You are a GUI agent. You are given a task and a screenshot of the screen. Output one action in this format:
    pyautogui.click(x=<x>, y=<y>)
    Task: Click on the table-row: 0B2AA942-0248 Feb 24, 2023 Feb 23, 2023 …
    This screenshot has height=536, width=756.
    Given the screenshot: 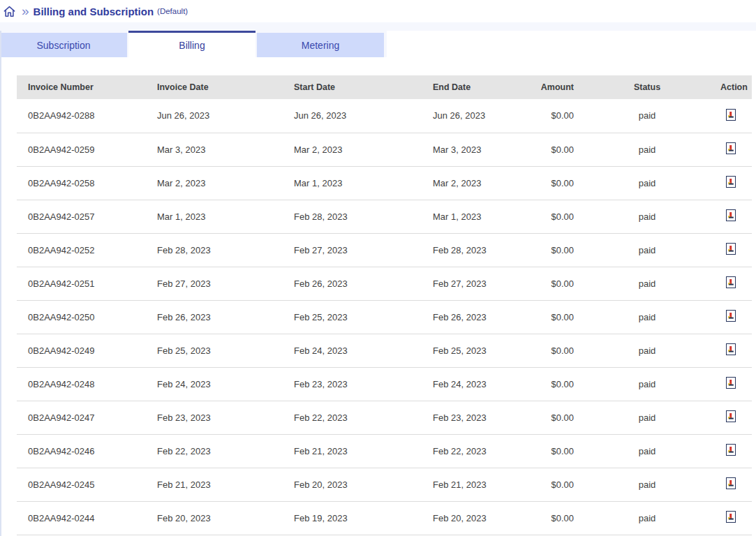 What is the action you would take?
    pyautogui.click(x=384, y=384)
    